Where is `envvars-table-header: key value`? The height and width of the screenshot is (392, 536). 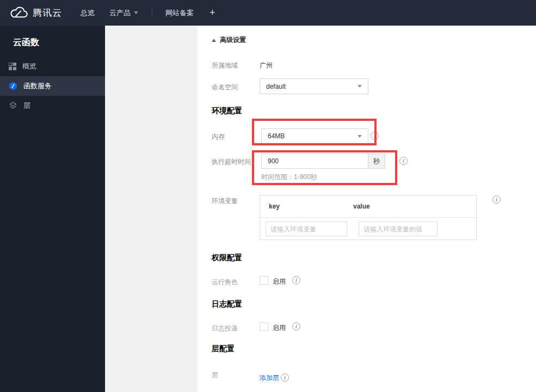 envvars-table-header: key value is located at coordinates (368, 207).